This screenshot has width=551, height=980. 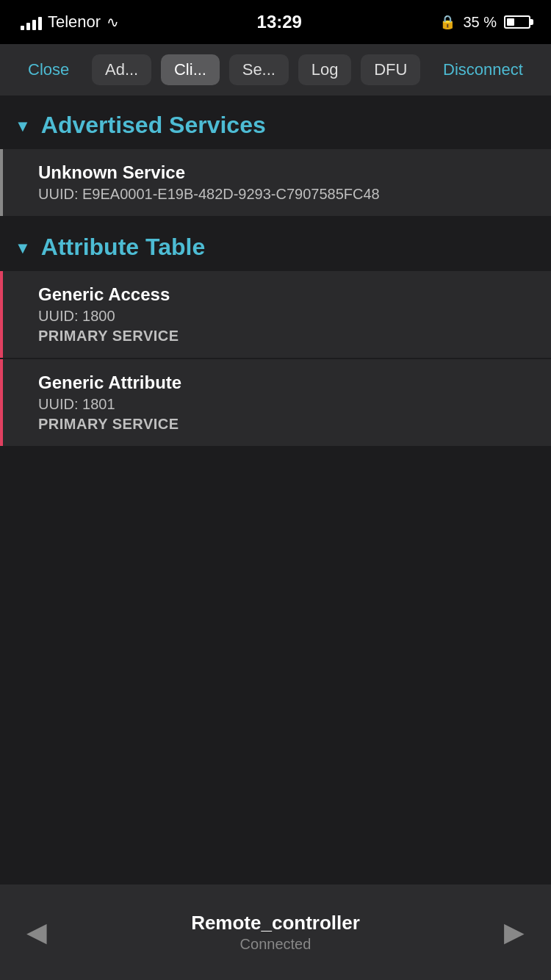 What do you see at coordinates (74, 22) in the screenshot?
I see `carrier-name: Telenor` at bounding box center [74, 22].